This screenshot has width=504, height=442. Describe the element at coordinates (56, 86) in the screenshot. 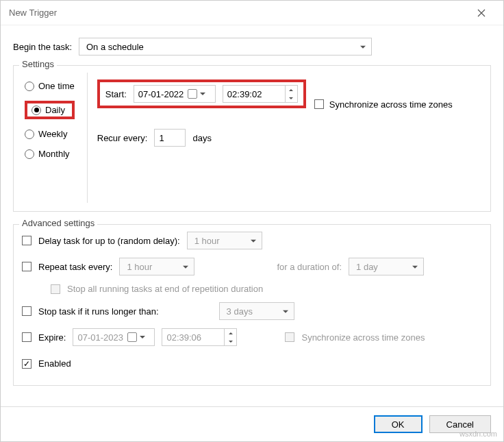

I see `radio-onetime-label: One time` at that location.